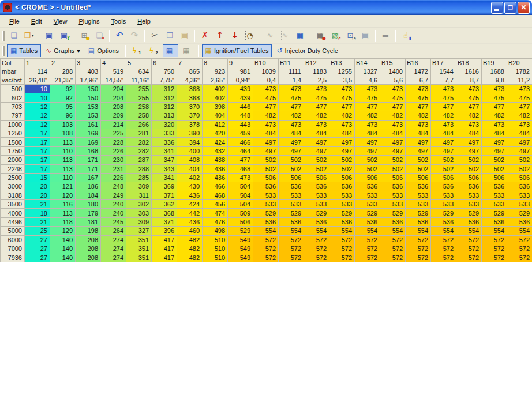  What do you see at coordinates (13, 133) in the screenshot?
I see `row-header-1250: 1250` at bounding box center [13, 133].